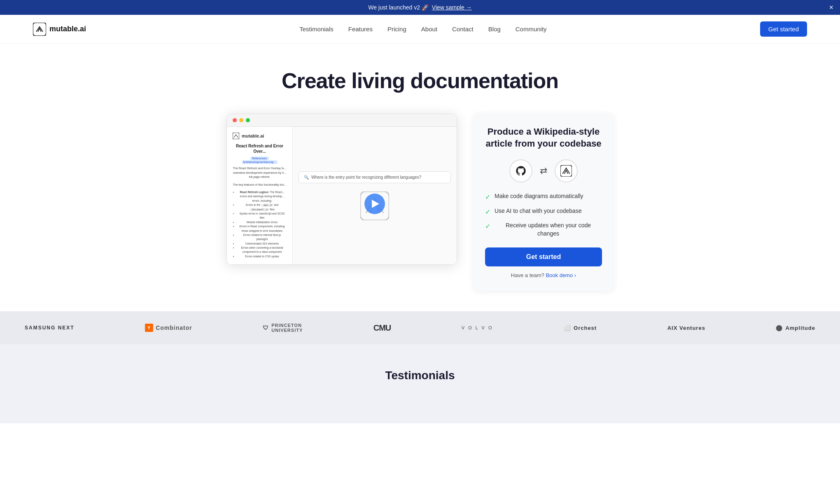  I want to click on nav-link-pricing: Pricing, so click(397, 29).